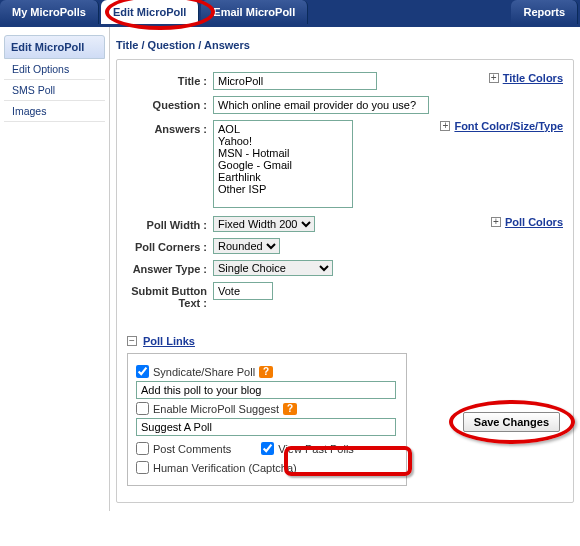 The width and height of the screenshot is (580, 546). I want to click on label-captcha: Human Verification (Captcha), so click(225, 468).